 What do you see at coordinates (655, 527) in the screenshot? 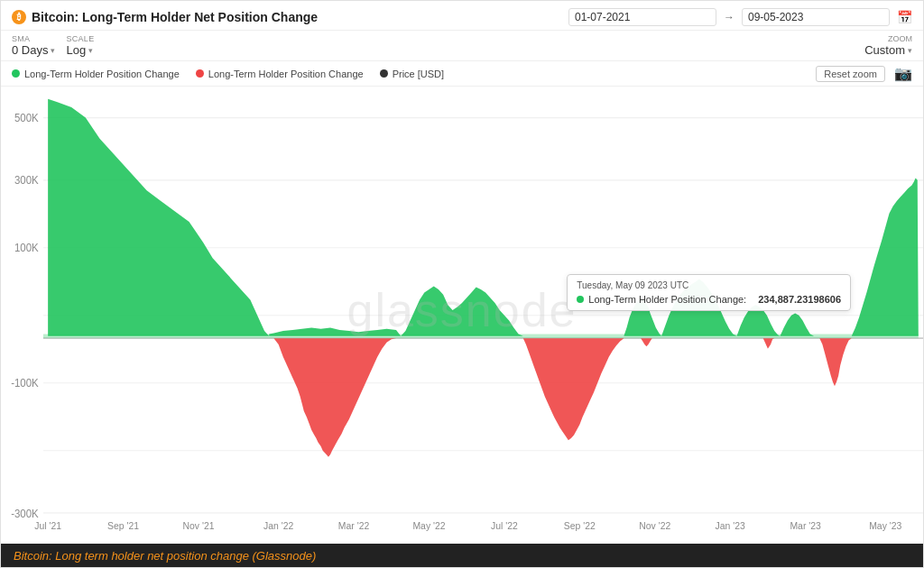
I see `svg-text: Nov '22` at bounding box center [655, 527].